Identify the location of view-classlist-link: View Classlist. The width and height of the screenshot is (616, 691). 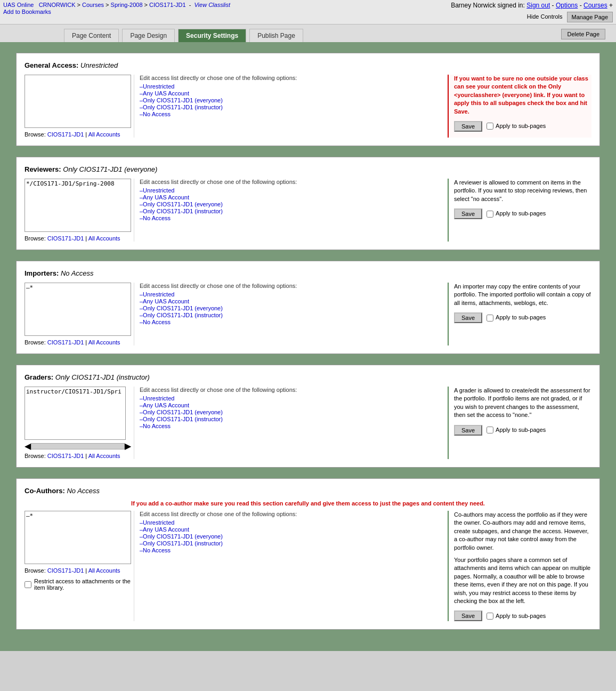
(212, 5).